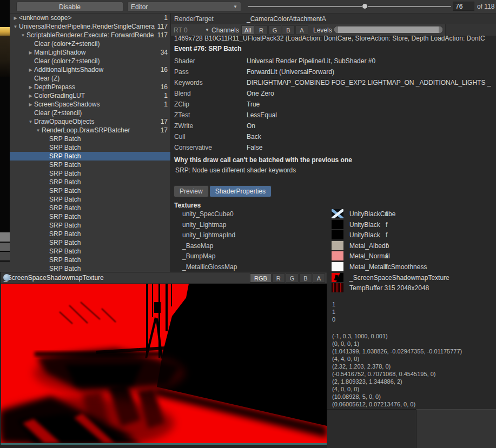  What do you see at coordinates (191, 191) in the screenshot?
I see `tab-preview: Preview` at bounding box center [191, 191].